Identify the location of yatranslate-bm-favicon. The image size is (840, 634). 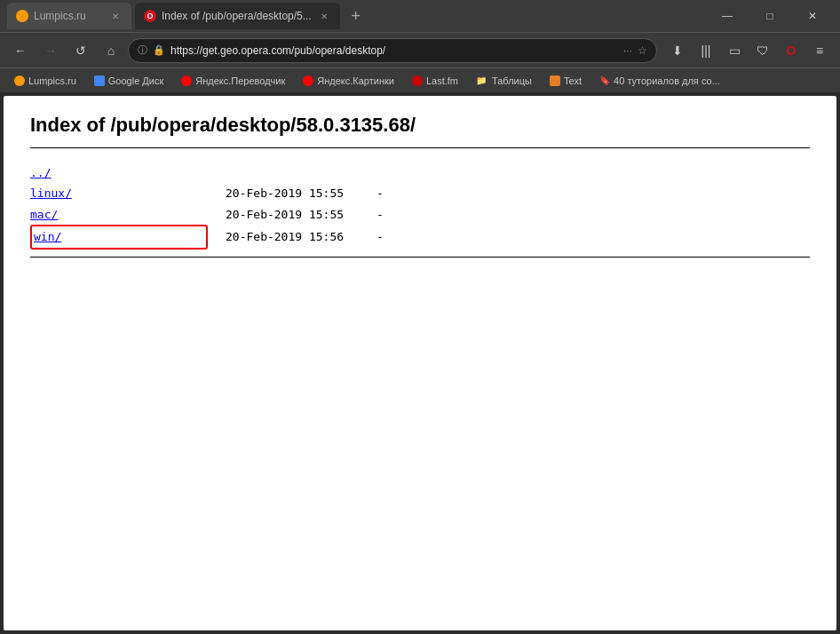
(186, 81).